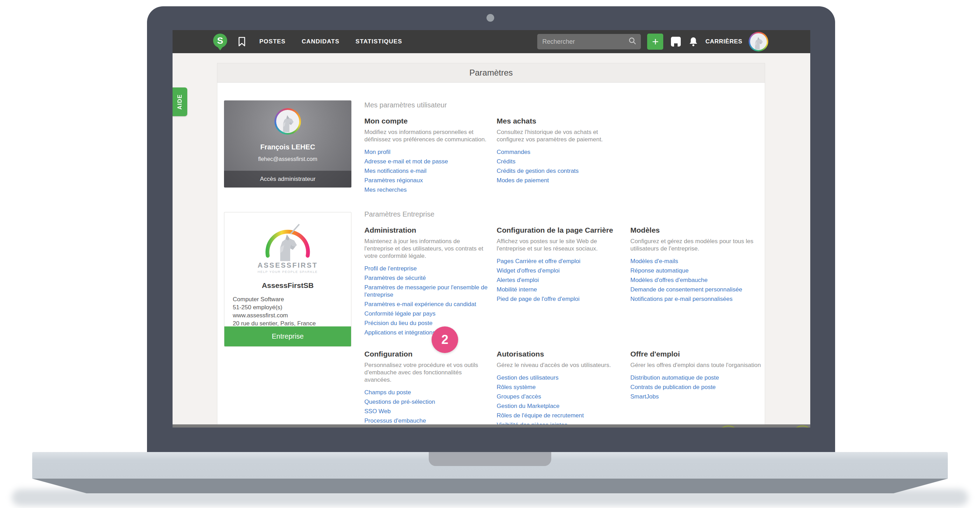 This screenshot has height=508, width=980. Describe the element at coordinates (288, 121) in the screenshot. I see `user-profile-avatar` at that location.